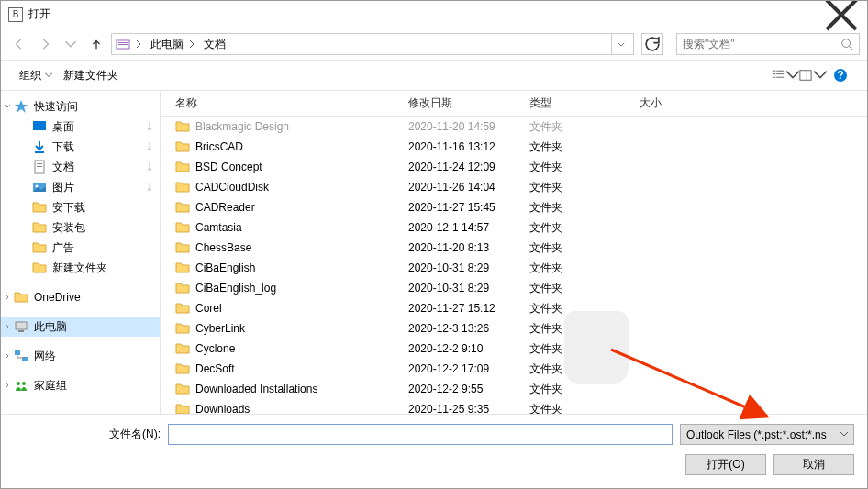 The image size is (868, 489). Describe the element at coordinates (518, 389) in the screenshot. I see `table-row: Downloaded Installations2020-12-2 9:55文件…` at that location.